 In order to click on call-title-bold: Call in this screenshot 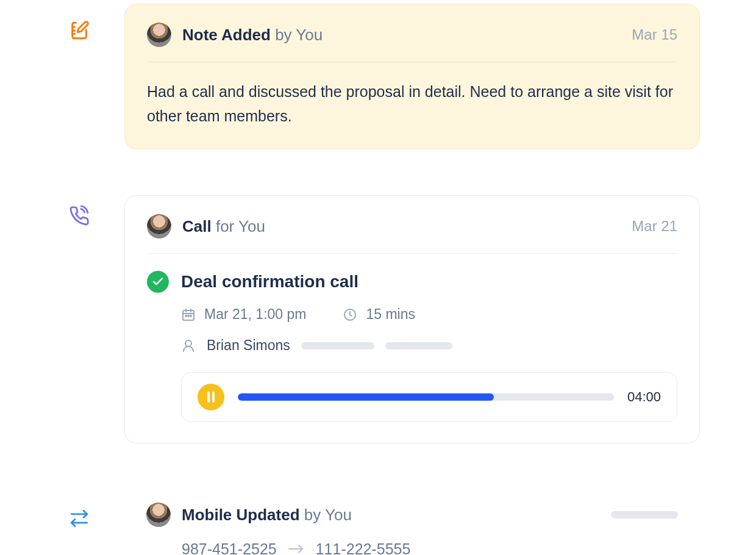, I will do `click(197, 226)`.